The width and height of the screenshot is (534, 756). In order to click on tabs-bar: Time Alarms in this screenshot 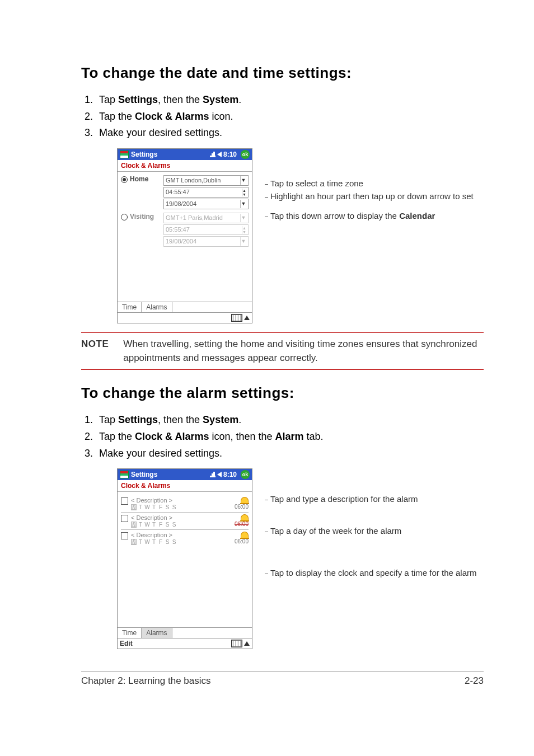, I will do `click(185, 632)`.